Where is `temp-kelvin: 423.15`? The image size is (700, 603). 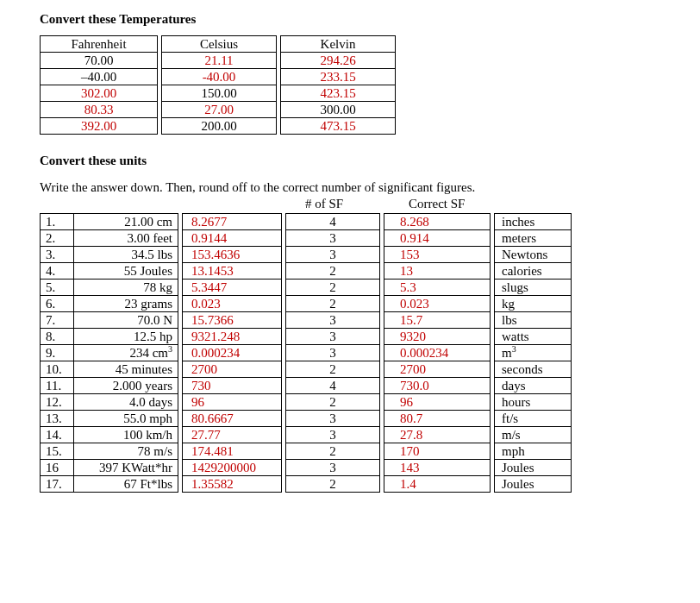 temp-kelvin: 423.15 is located at coordinates (338, 93).